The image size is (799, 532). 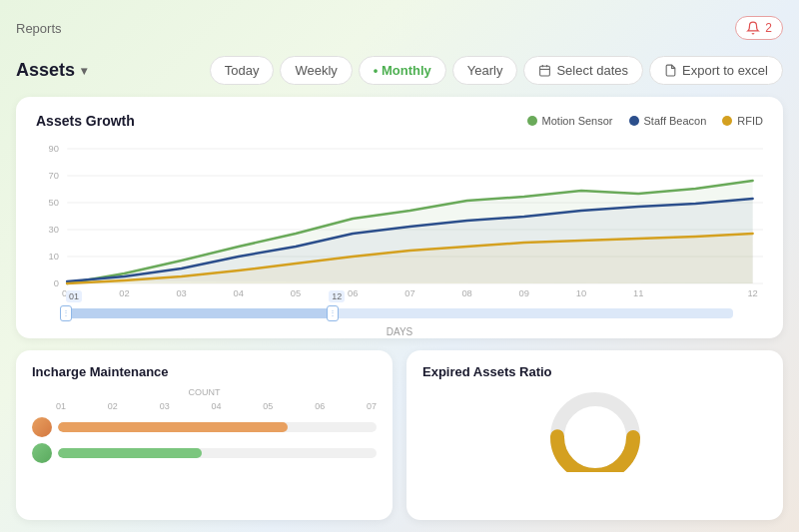 I want to click on calendar-icon, so click(x=545, y=70).